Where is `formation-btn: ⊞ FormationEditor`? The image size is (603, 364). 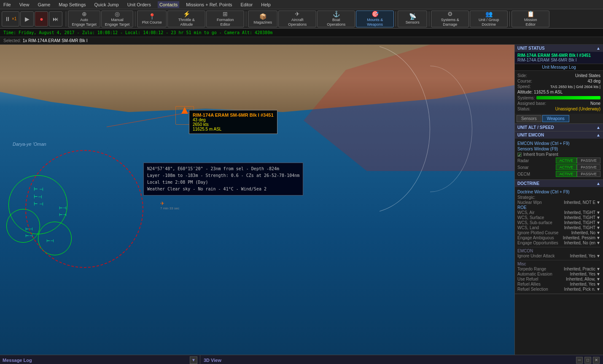
formation-btn: ⊞ FormationEditor is located at coordinates (225, 19).